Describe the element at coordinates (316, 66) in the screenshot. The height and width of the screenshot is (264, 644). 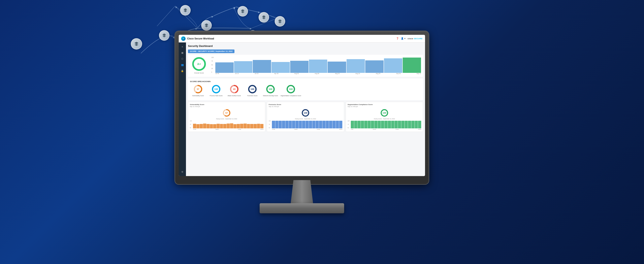
I see `bar-chart-area: 100 75 50 25 0` at that location.